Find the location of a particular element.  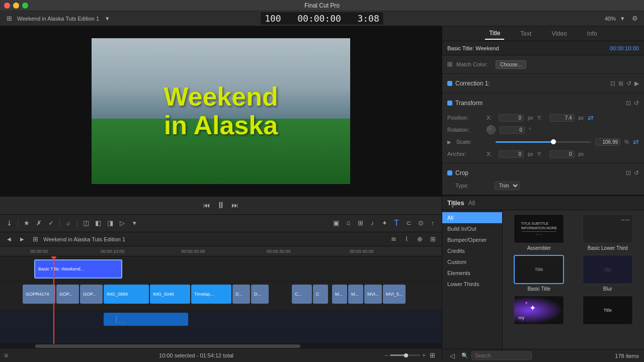

photo-icon: ⊞ is located at coordinates (360, 223).